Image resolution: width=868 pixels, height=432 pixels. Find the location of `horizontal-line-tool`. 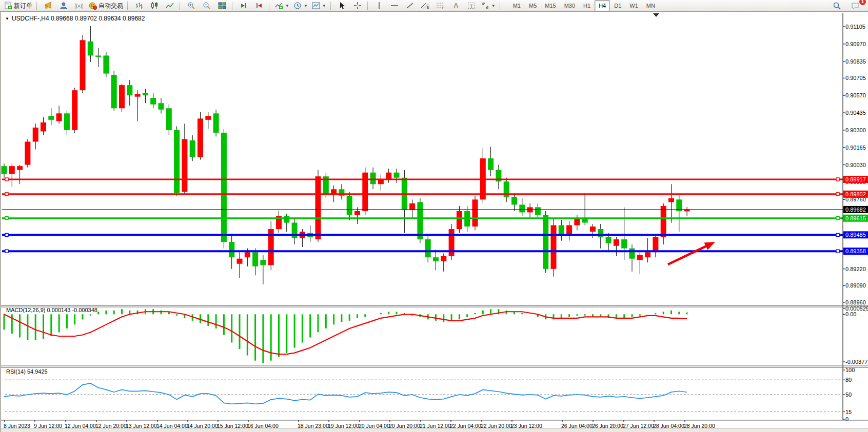

horizontal-line-tool is located at coordinates (394, 6).